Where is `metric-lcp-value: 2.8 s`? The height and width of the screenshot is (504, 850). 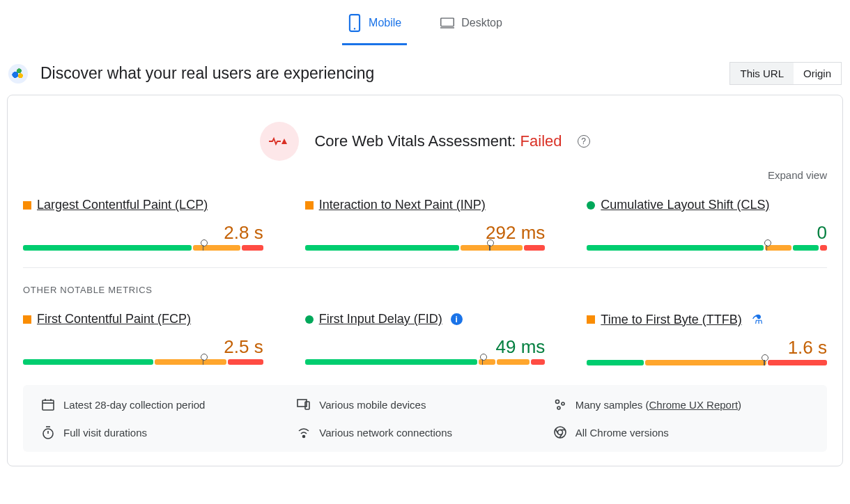 metric-lcp-value: 2.8 s is located at coordinates (144, 233).